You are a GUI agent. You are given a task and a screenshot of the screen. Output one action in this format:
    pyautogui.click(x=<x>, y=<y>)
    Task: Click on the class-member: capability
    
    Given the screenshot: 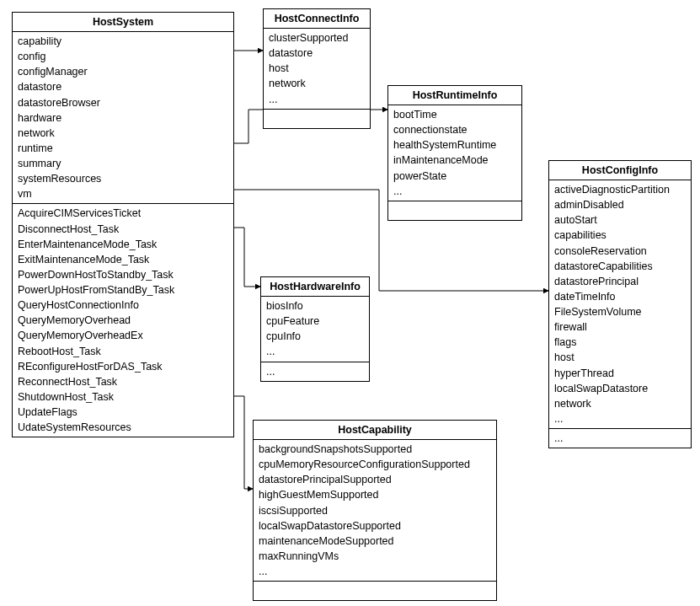 What is the action you would take?
    pyautogui.click(x=123, y=41)
    